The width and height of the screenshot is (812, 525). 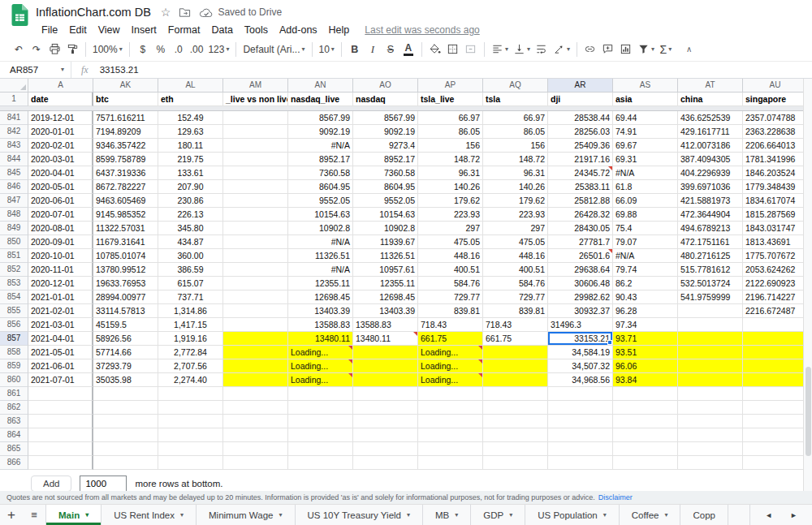 I want to click on cell-AK850: 11679.31641, so click(x=126, y=242).